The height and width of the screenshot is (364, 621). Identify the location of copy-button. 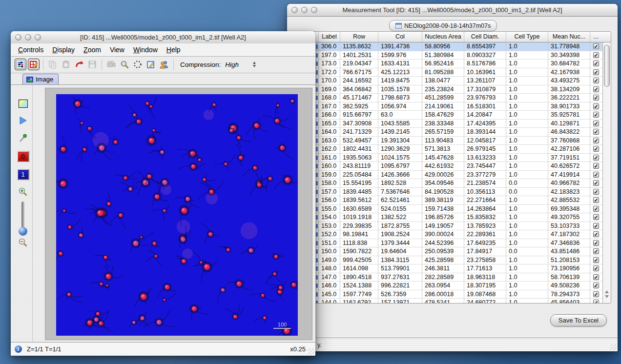
(53, 64).